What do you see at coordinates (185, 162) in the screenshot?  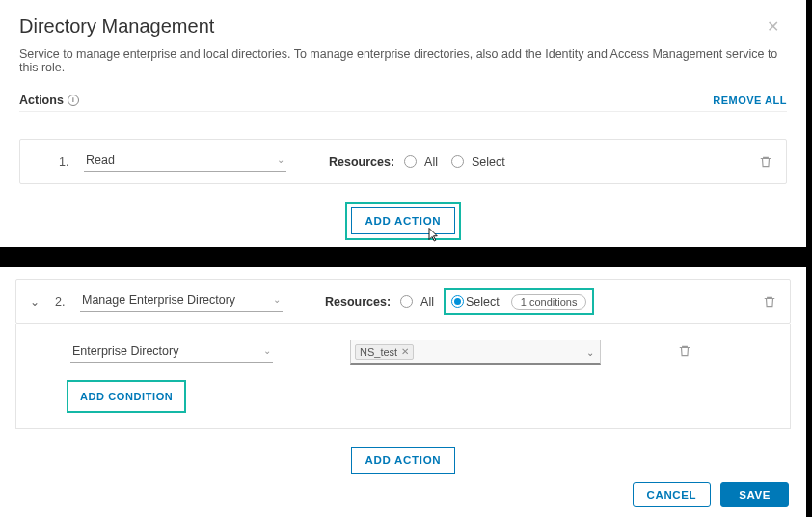 I see `action-type-select: Read ⌄` at bounding box center [185, 162].